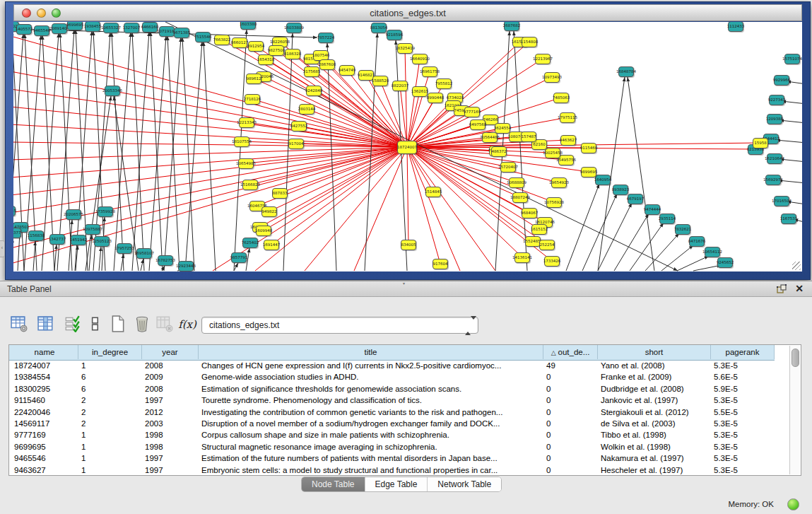  What do you see at coordinates (327, 65) in the screenshot?
I see `graph-node: 2867608` at bounding box center [327, 65].